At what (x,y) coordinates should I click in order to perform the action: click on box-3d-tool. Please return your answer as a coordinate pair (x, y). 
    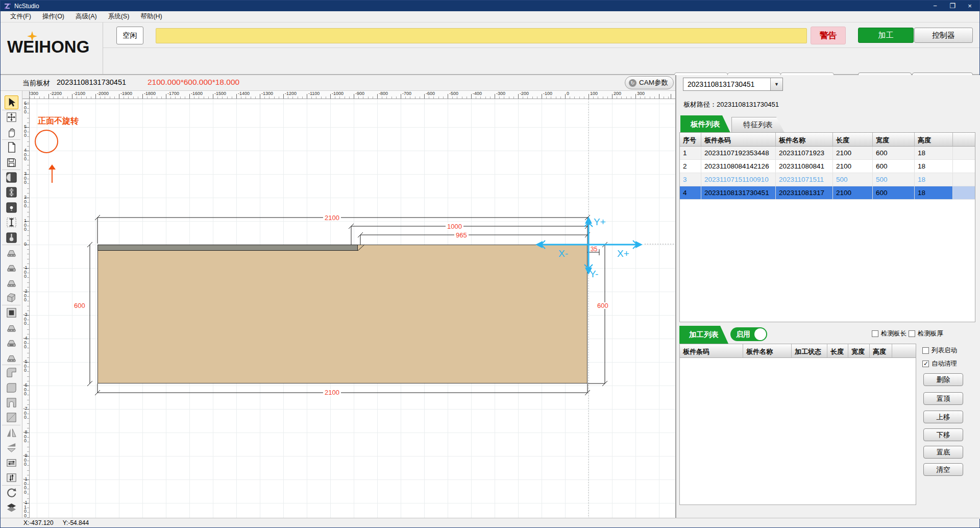
    Looking at the image, I should click on (11, 297).